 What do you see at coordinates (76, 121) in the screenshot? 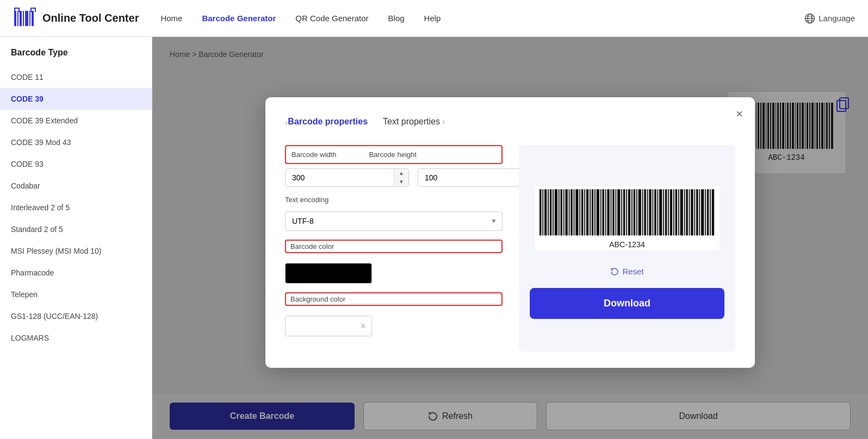
I see `sidebar-item-code39ext: CODE 39 Extended` at bounding box center [76, 121].